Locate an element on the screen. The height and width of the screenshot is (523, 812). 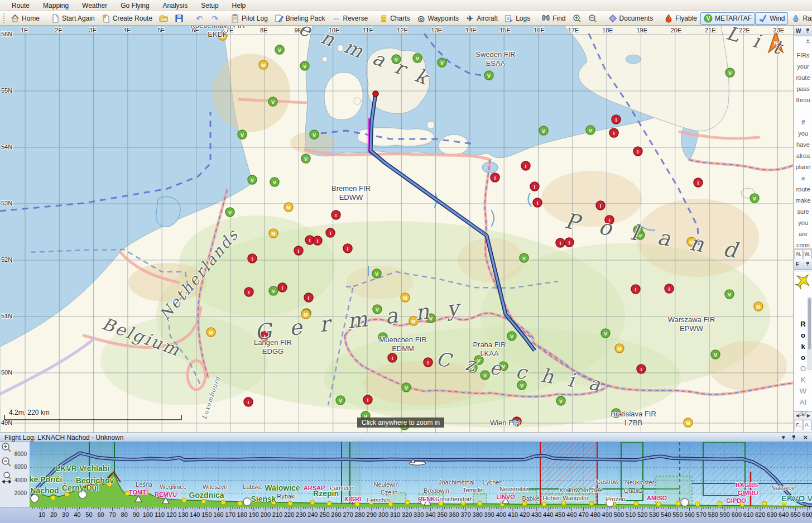
panel-menu-icon: ▾ is located at coordinates (784, 438).